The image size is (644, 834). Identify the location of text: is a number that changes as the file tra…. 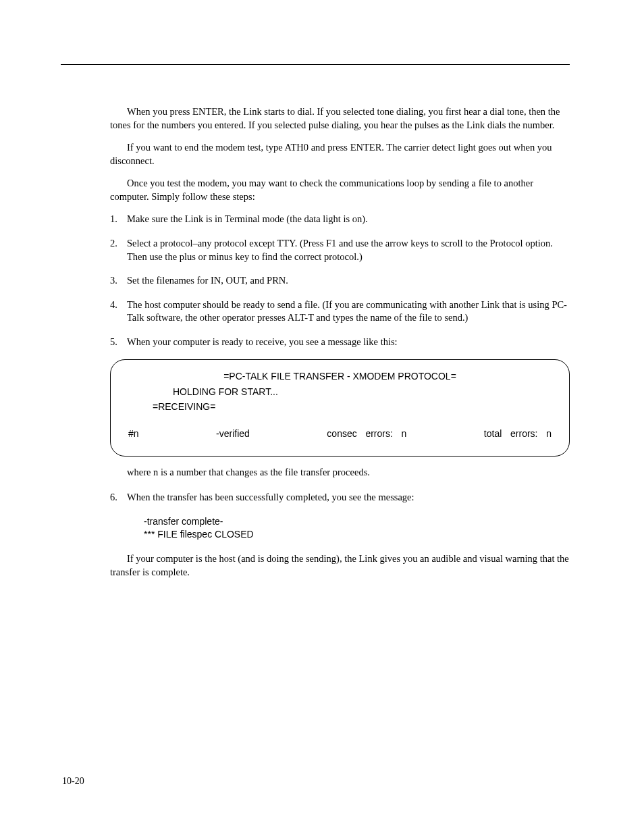
(264, 472).